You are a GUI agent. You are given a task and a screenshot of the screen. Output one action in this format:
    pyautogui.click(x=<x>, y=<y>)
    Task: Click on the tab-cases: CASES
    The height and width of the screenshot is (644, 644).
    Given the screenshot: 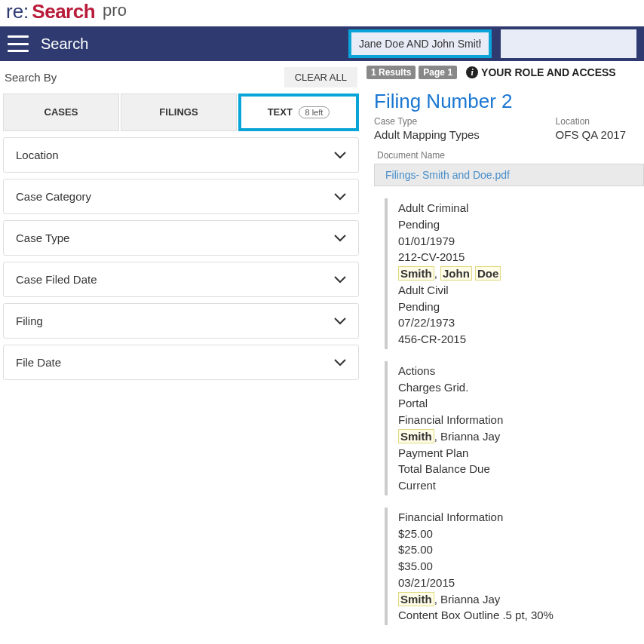 What is the action you would take?
    pyautogui.click(x=61, y=112)
    